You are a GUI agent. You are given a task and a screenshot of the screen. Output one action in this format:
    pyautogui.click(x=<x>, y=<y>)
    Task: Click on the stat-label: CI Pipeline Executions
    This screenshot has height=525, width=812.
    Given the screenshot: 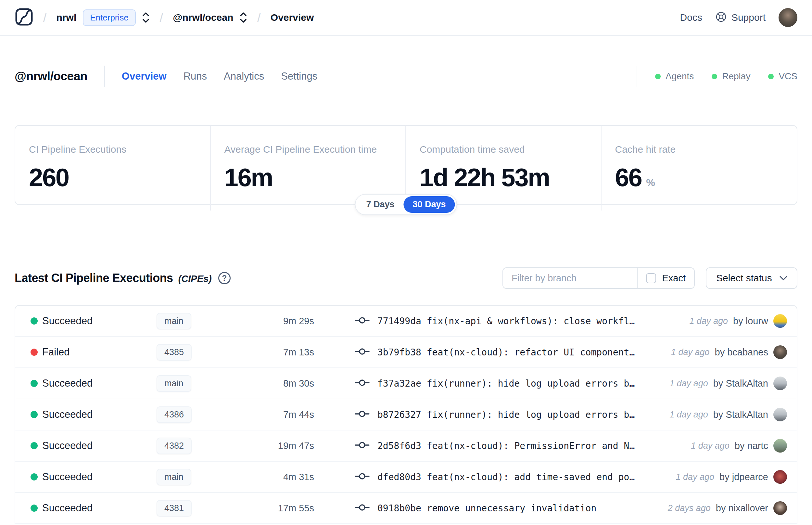 What is the action you would take?
    pyautogui.click(x=113, y=149)
    